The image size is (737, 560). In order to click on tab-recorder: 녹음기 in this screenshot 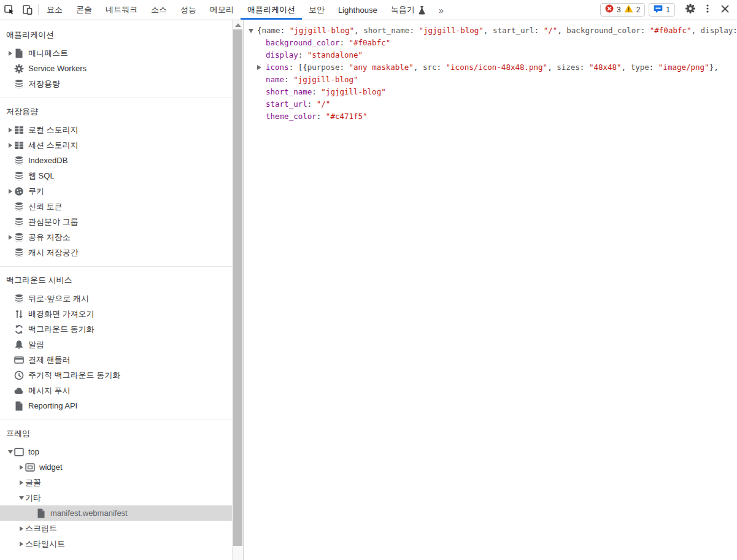, I will do `click(409, 10)`.